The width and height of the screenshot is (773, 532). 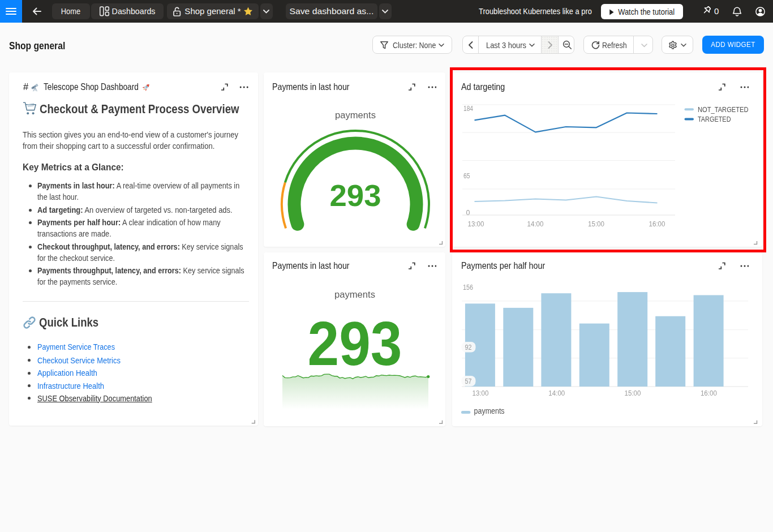 What do you see at coordinates (723, 110) in the screenshot?
I see `svg-text: NOT_TARGETED` at bounding box center [723, 110].